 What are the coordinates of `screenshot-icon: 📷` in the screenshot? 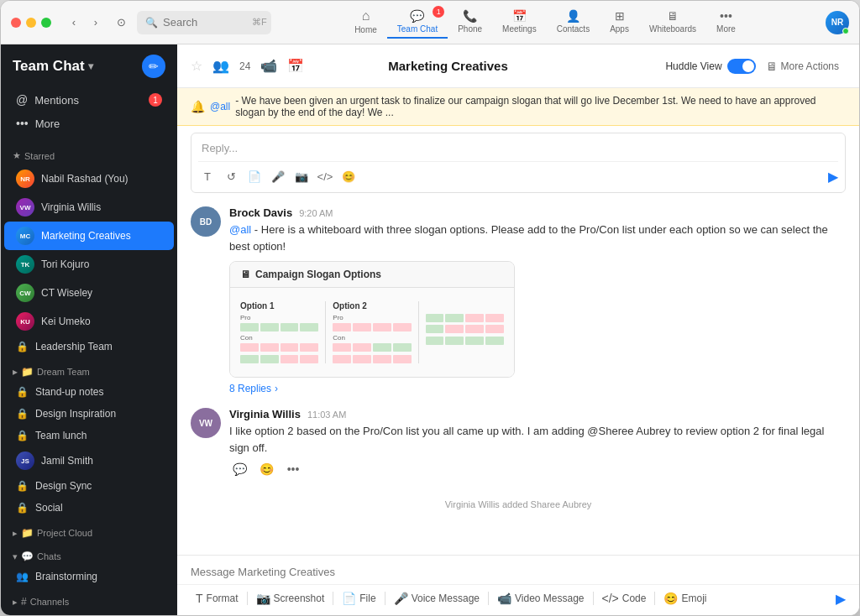 It's located at (264, 598).